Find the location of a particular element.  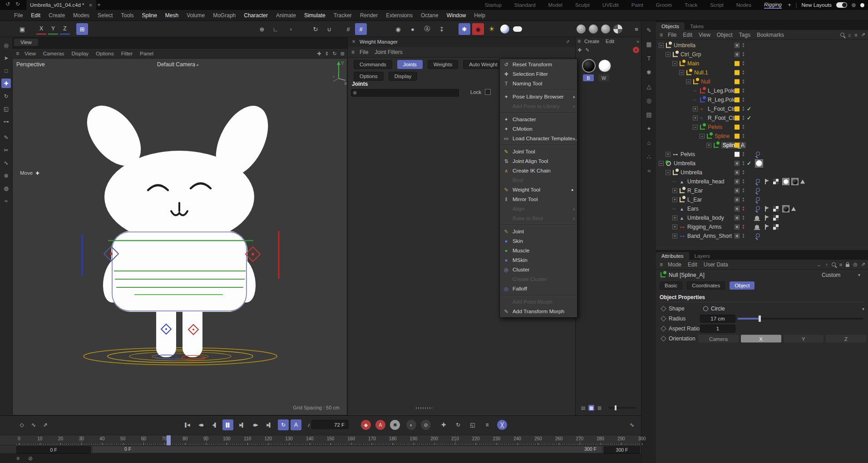

layout-tab-uvedit: UVEdit is located at coordinates (611, 5).